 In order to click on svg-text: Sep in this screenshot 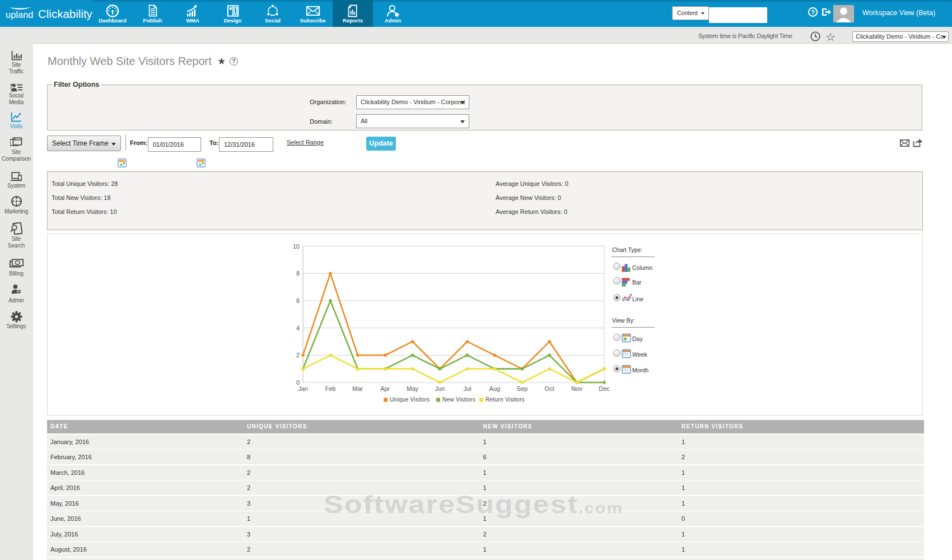, I will do `click(522, 389)`.